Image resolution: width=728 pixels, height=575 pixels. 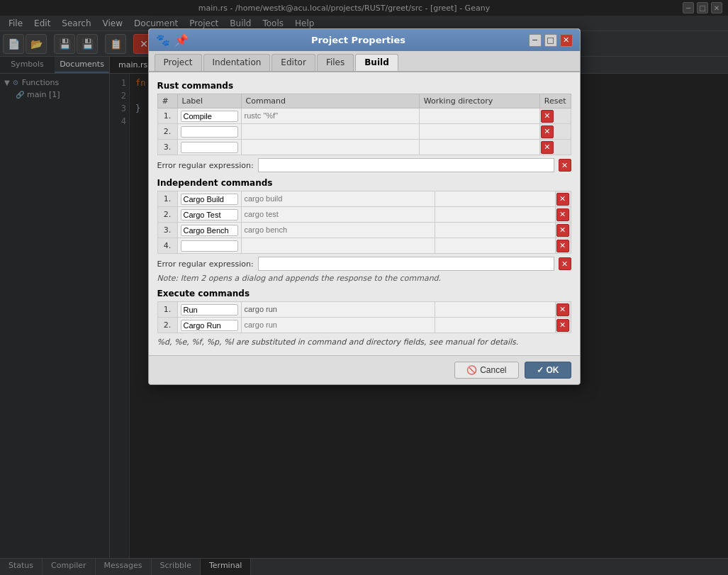 I want to click on dialog-tab-build: Build, so click(x=377, y=62).